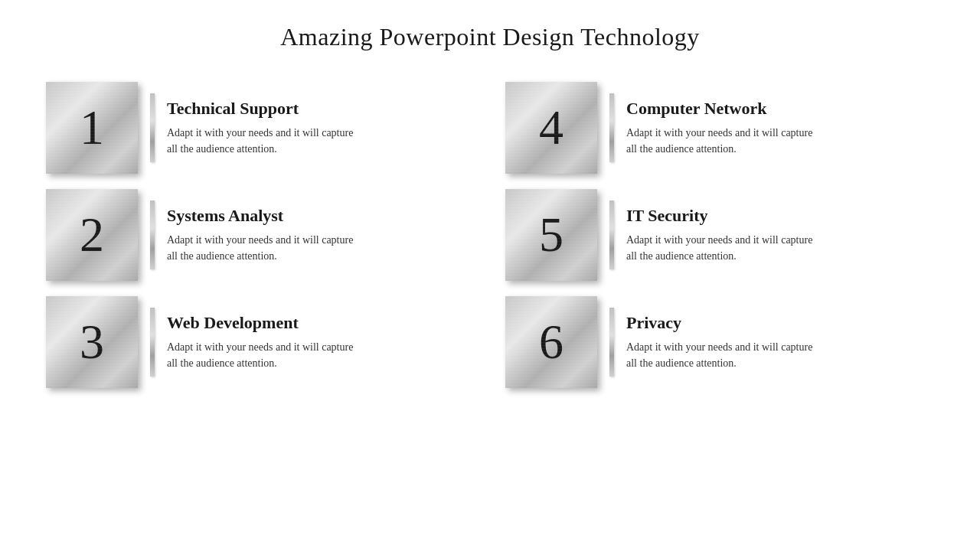 The height and width of the screenshot is (551, 980). Describe the element at coordinates (551, 235) in the screenshot. I see `number-label-5: 5` at that location.